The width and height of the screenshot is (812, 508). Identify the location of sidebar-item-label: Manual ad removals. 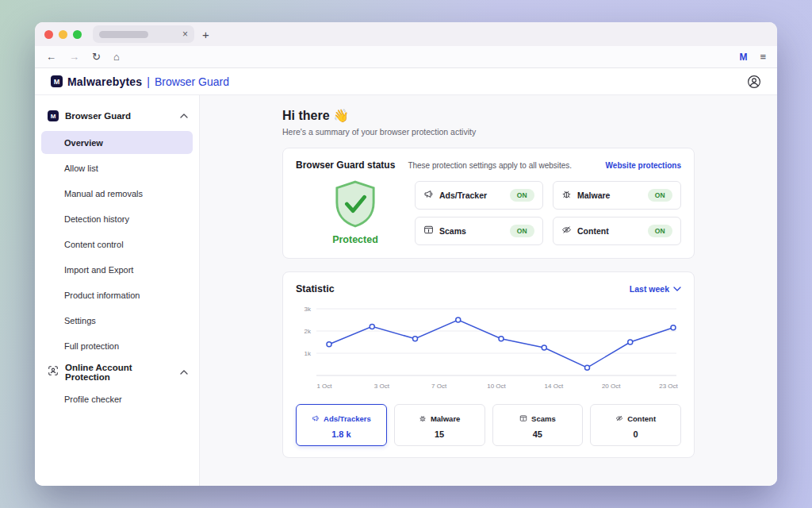
(103, 194).